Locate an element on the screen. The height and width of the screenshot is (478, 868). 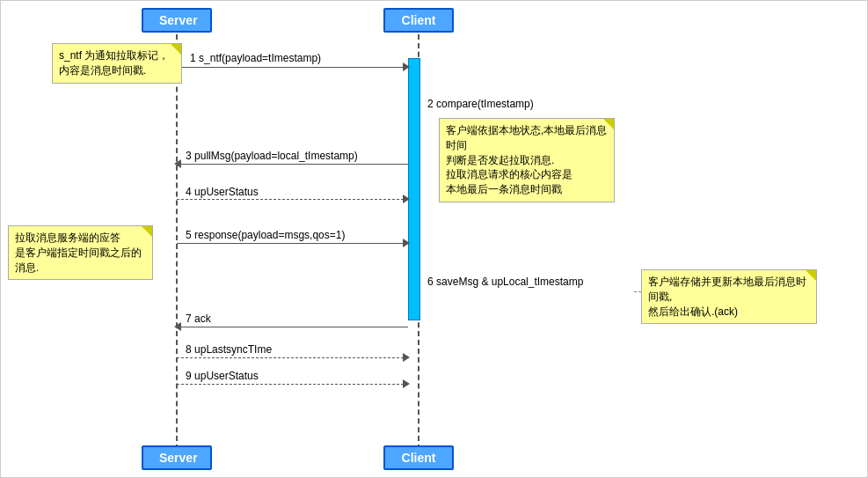
arrow-2-label: 2 compare(tImestamp) is located at coordinates (480, 104).